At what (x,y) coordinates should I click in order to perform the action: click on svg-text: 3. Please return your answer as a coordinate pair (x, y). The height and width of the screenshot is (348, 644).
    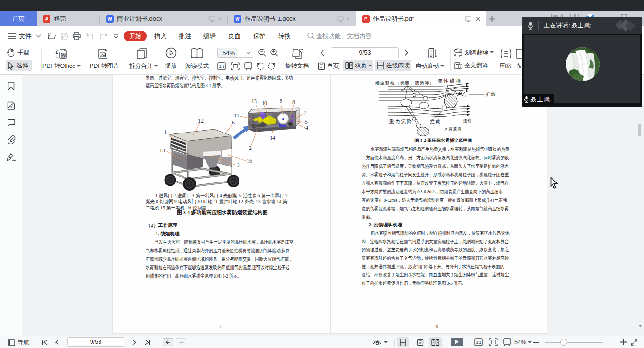
    Looking at the image, I should click on (239, 165).